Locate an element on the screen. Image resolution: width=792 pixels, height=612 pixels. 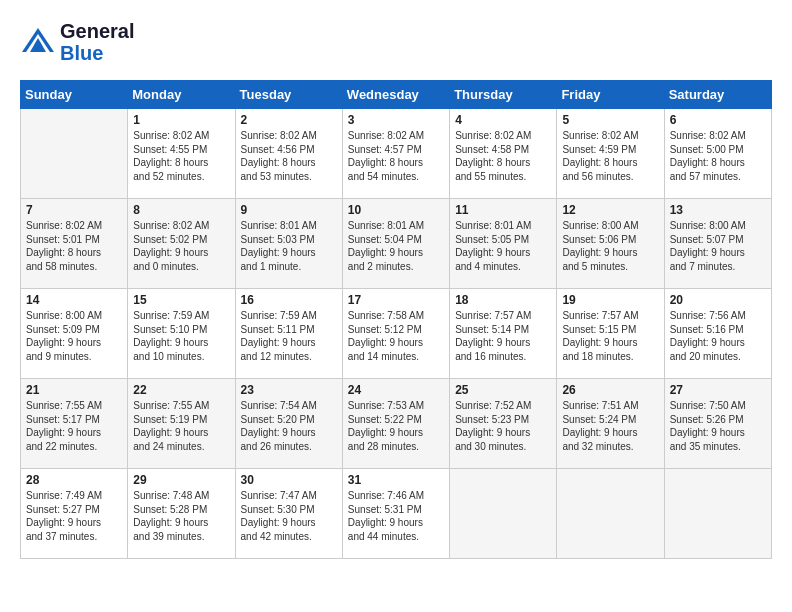
day-number: 5 is located at coordinates (610, 120).